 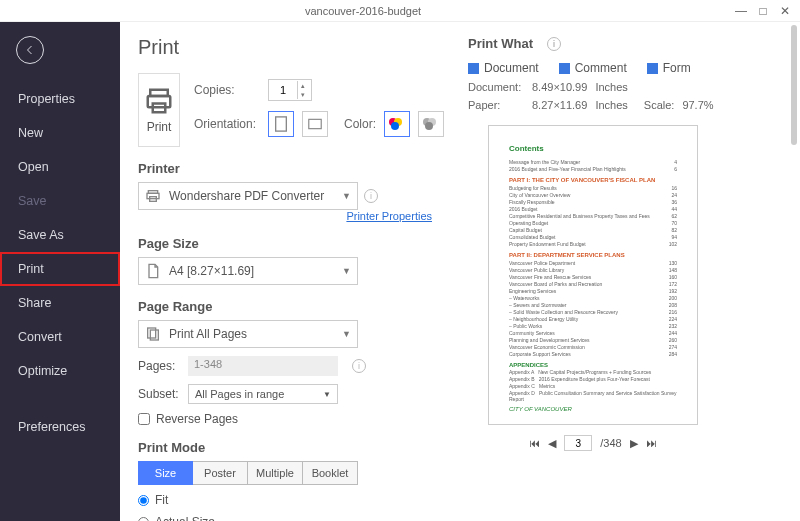 I want to click on tab-size: Size, so click(x=166, y=473).